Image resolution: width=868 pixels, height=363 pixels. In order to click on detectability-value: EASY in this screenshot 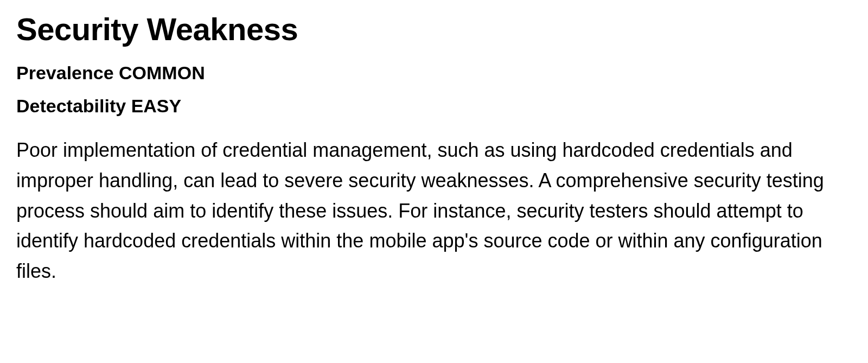, I will do `click(156, 106)`.